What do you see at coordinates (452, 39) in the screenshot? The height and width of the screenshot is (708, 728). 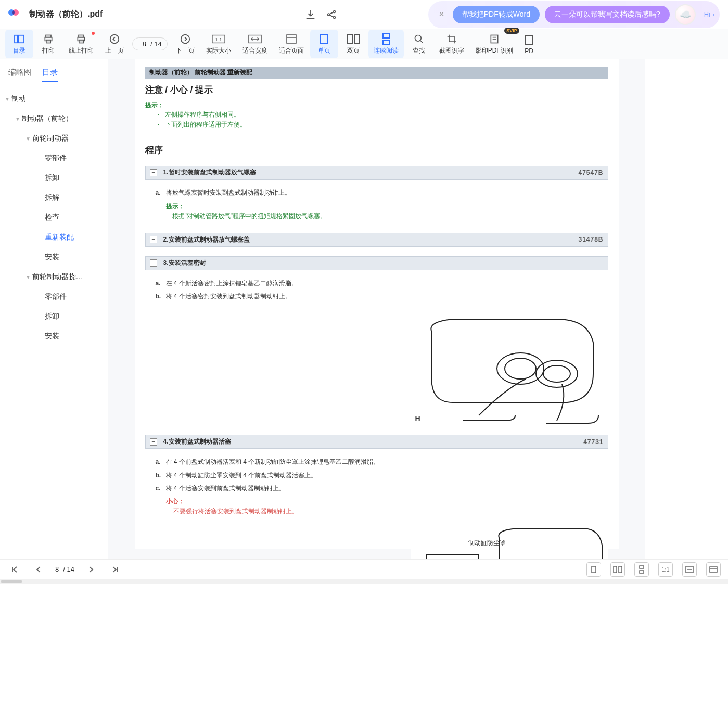 I see `crop-icon` at bounding box center [452, 39].